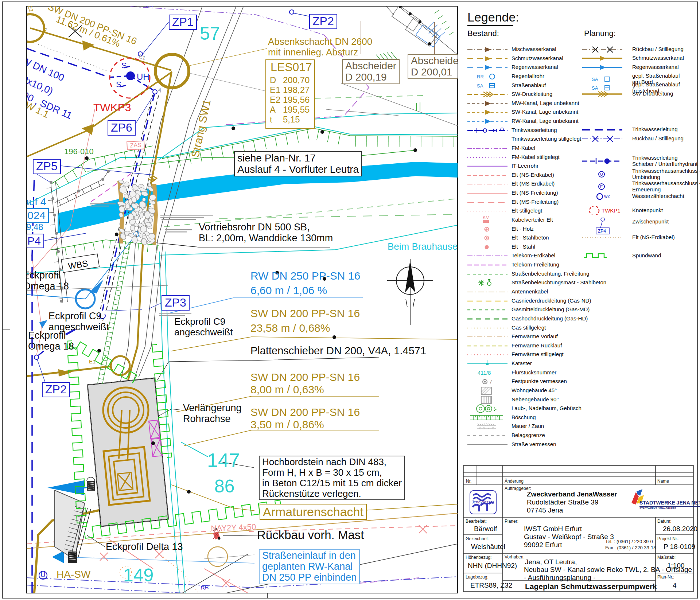 Image resolution: width=700 pixels, height=600 pixels. I want to click on svg-text: 411/8, so click(484, 373).